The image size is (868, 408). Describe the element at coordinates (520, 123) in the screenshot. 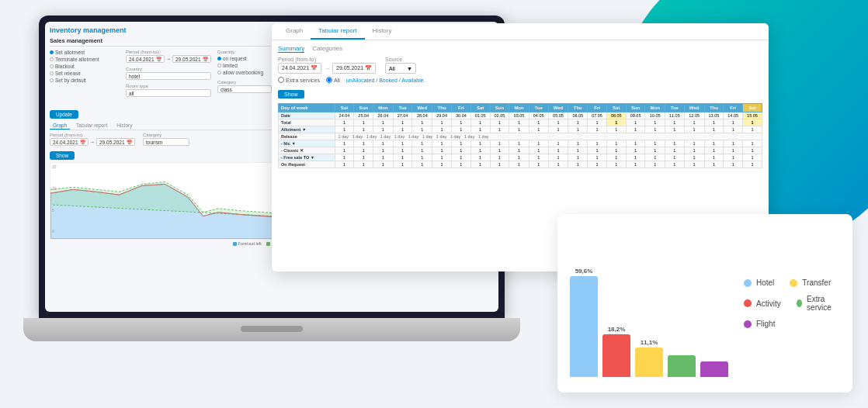

I see `table-row-total: Total 1111 1111 1111 1111 1111 11` at that location.